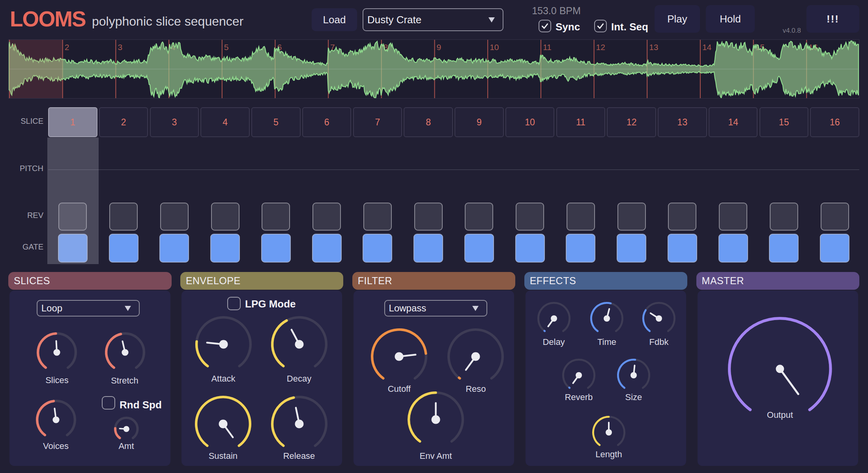  What do you see at coordinates (67, 47) in the screenshot?
I see `svg-text: 2` at bounding box center [67, 47].